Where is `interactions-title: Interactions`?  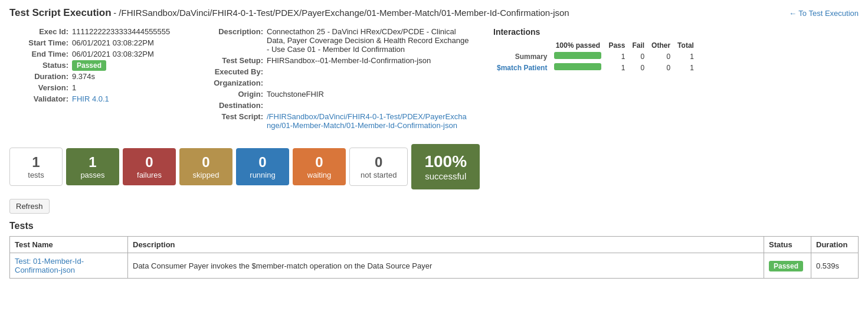 interactions-title: Interactions is located at coordinates (595, 32).